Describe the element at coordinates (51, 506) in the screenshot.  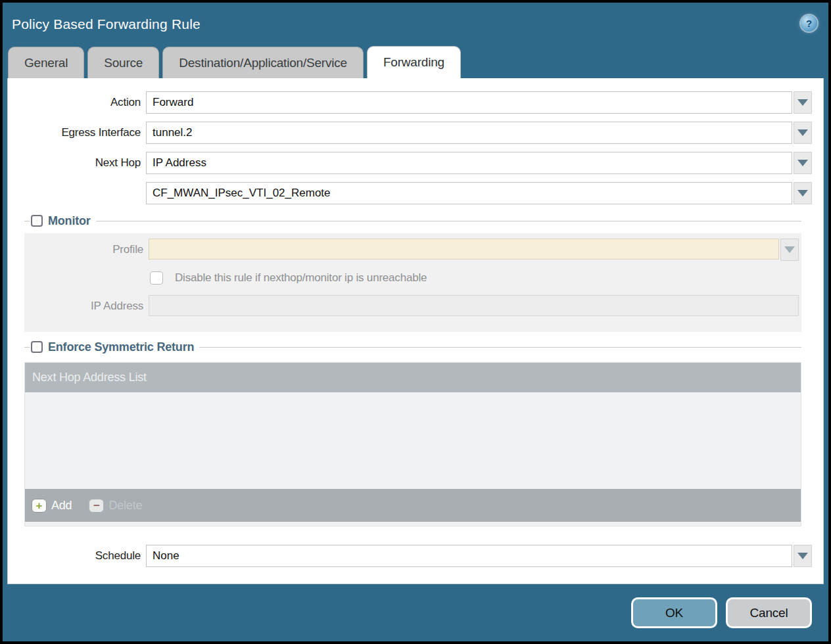
I see `add-button: + Add` at that location.